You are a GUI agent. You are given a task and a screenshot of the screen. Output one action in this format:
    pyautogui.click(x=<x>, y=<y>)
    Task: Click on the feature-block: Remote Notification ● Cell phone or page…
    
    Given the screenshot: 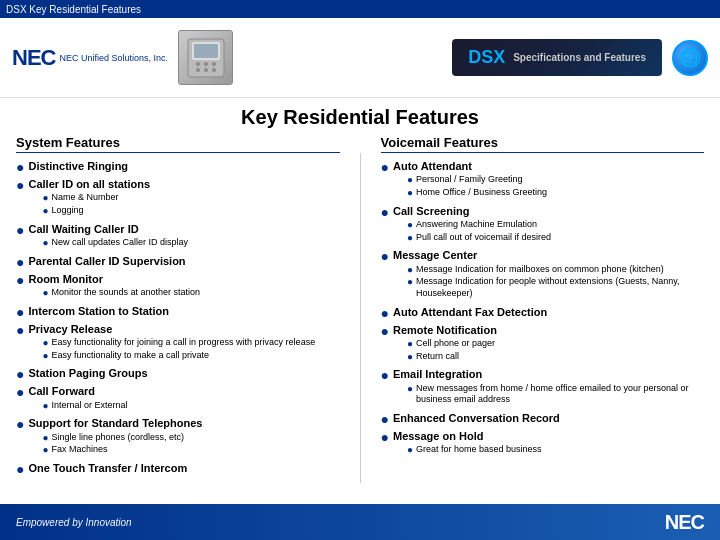 What is the action you would take?
    pyautogui.click(x=445, y=344)
    